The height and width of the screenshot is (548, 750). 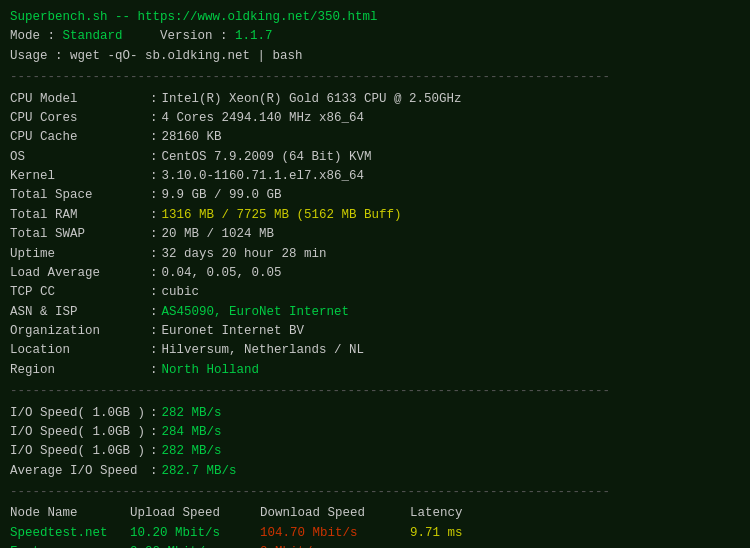 What do you see at coordinates (335, 534) in the screenshot?
I see `speed-download-0: 104.70 Mbit/s` at bounding box center [335, 534].